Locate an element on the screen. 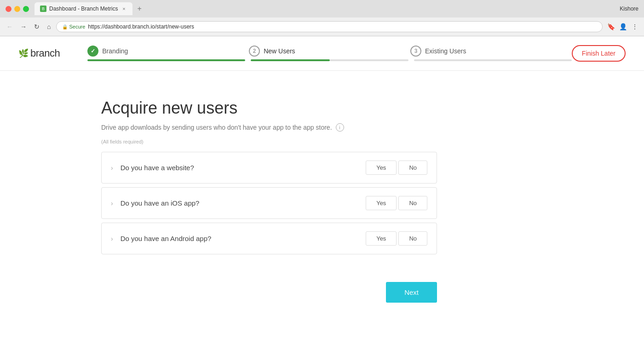 Image resolution: width=644 pixels, height=356 pixels. question-row-website: › Do you have a website? Yes No is located at coordinates (269, 167).